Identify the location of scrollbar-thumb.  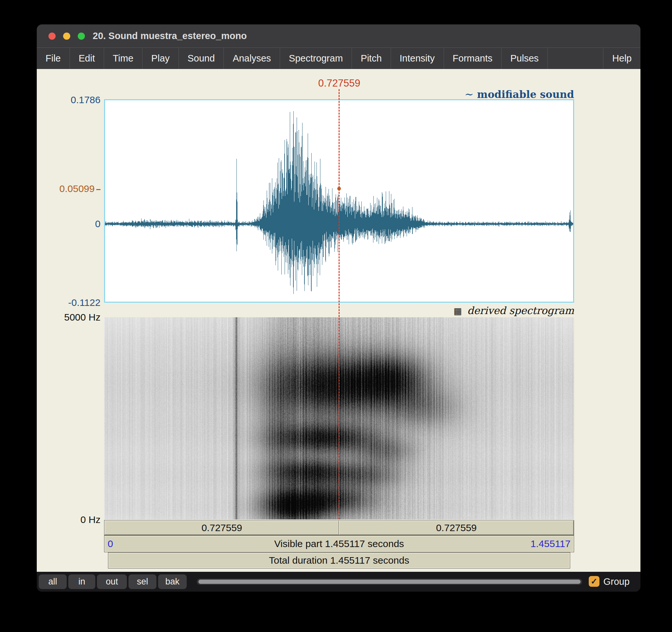
(389, 582).